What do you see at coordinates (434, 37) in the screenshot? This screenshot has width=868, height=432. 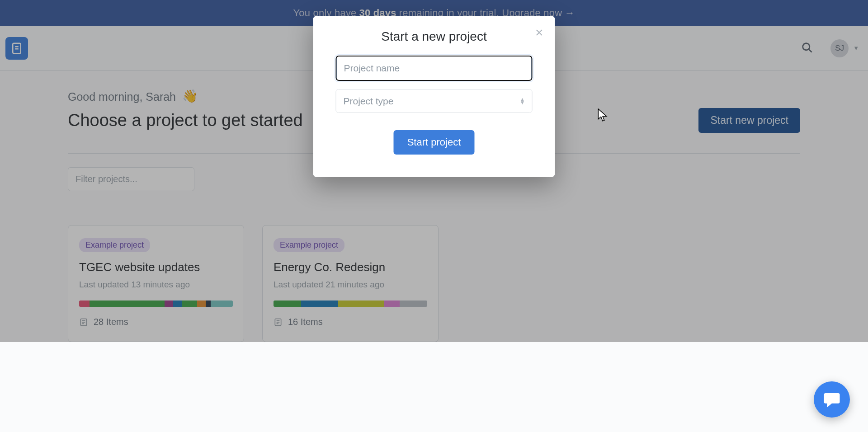 I see `modal-title: Start a new project` at bounding box center [434, 37].